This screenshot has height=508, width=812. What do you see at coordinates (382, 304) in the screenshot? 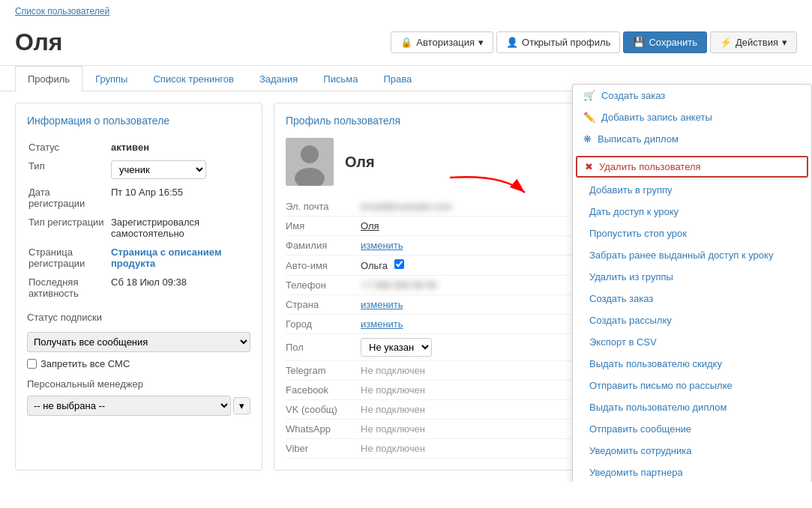
I see `country-link: изменить` at bounding box center [382, 304].